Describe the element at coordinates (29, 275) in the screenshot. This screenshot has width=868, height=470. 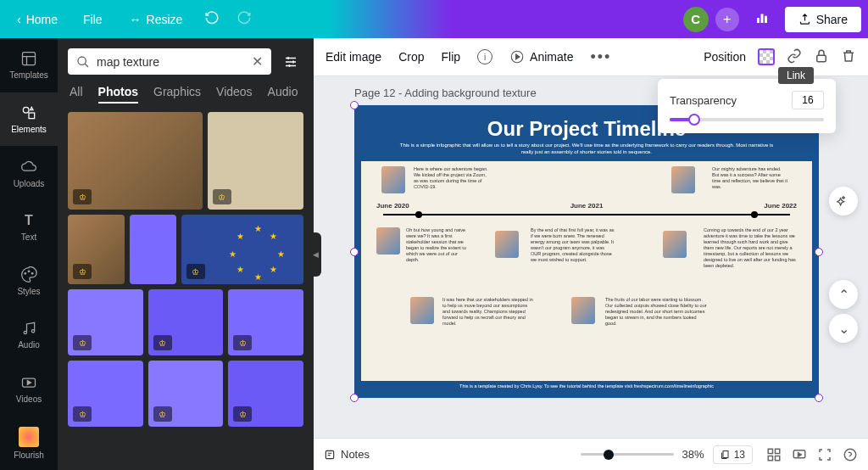
I see `palette-icon` at that location.